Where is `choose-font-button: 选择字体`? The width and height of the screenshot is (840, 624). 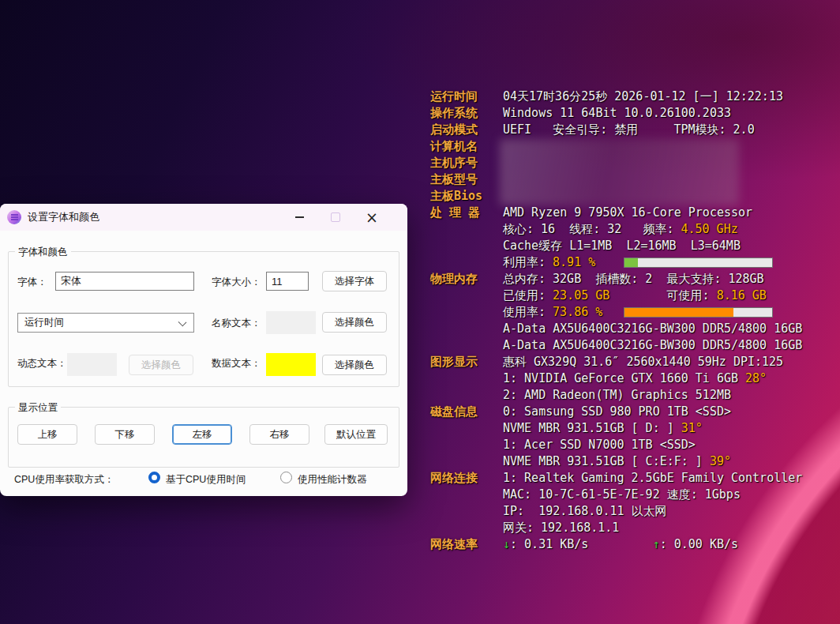 choose-font-button: 选择字体 is located at coordinates (354, 281).